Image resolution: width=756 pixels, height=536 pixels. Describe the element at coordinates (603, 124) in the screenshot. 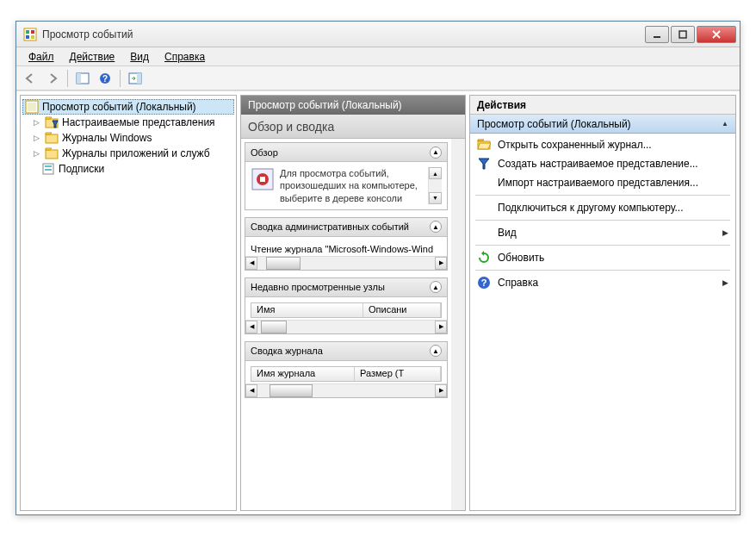

I see `actions-sub-header: Просмотр событий (Локальный)▲` at that location.